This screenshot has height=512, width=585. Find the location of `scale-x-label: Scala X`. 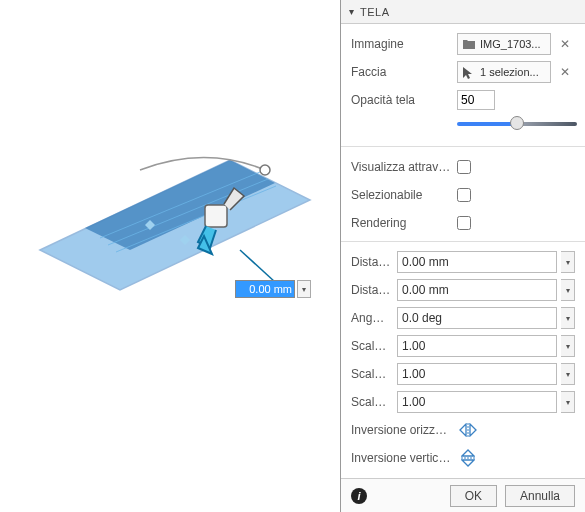

scale-x-label: Scala X is located at coordinates (371, 346).